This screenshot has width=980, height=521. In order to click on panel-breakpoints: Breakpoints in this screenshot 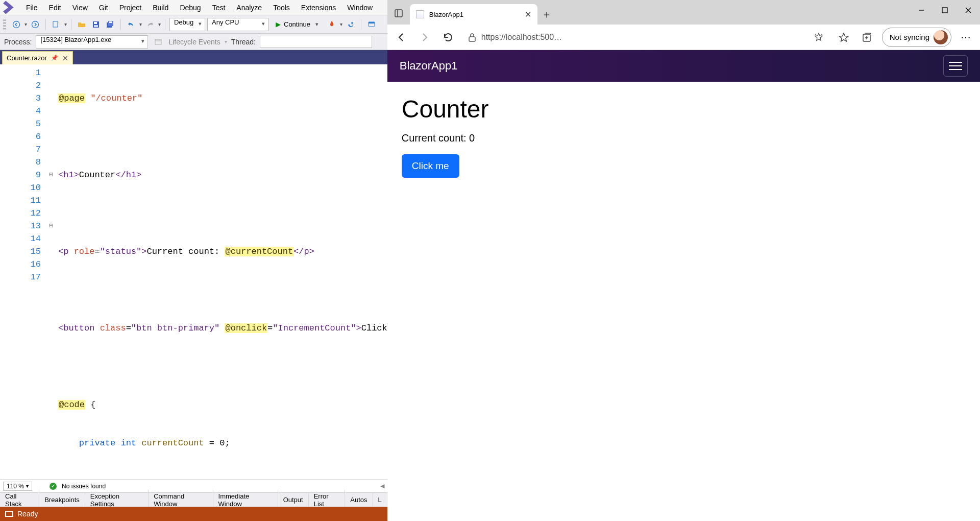, I will do `click(62, 500)`.